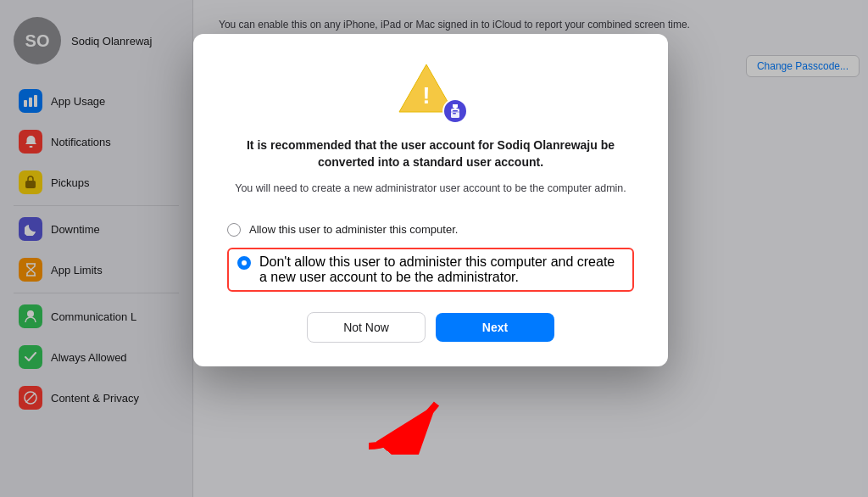 This screenshot has width=868, height=497. Describe the element at coordinates (431, 188) in the screenshot. I see `modal-subtitle: You will need to create a new administra…` at that location.